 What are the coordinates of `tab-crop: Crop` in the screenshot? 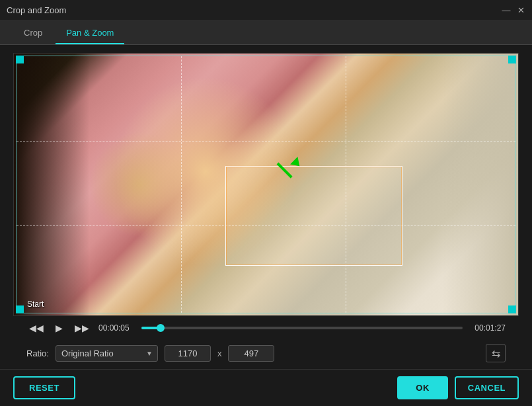 It's located at (33, 33).